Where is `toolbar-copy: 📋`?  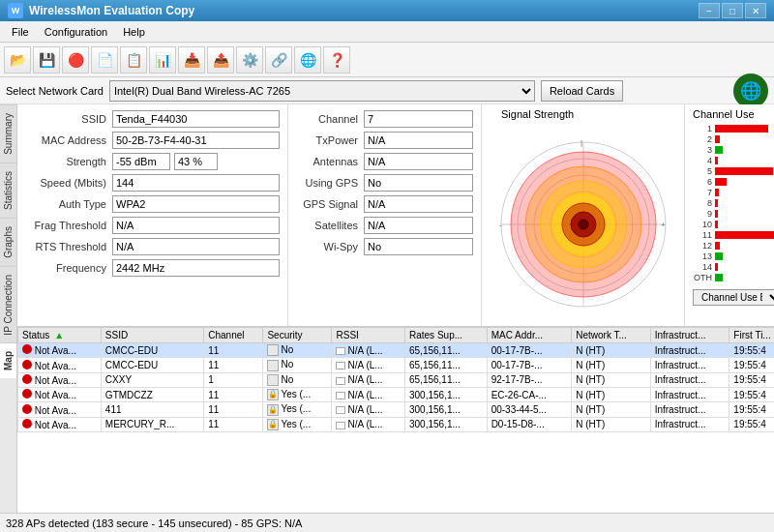 toolbar-copy: 📋 is located at coordinates (134, 60).